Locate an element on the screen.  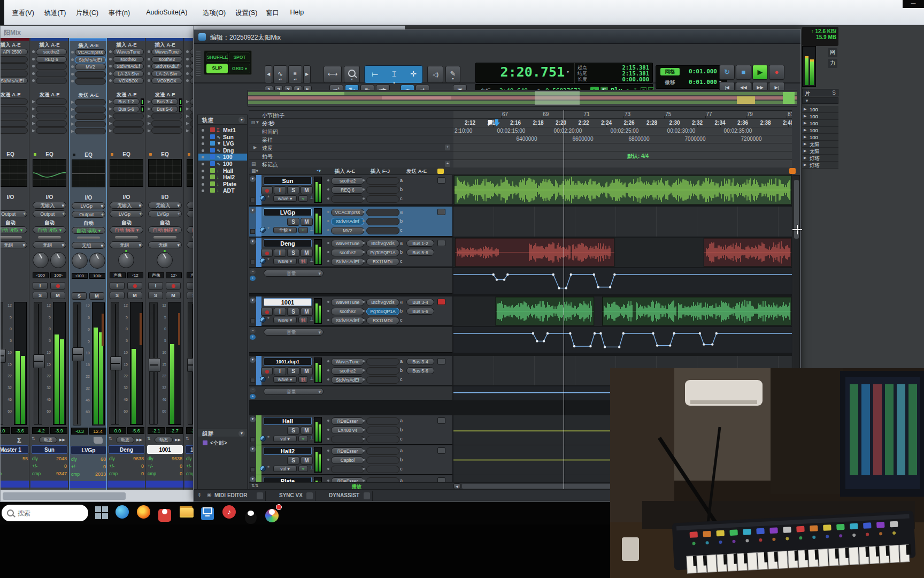
track-list-item-LVG: ▼ LVG is located at coordinates (222, 143).